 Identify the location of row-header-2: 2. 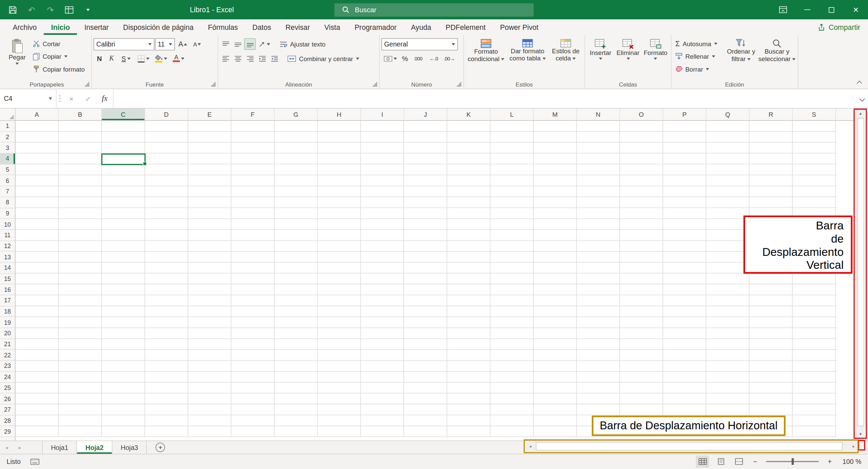
(7, 137).